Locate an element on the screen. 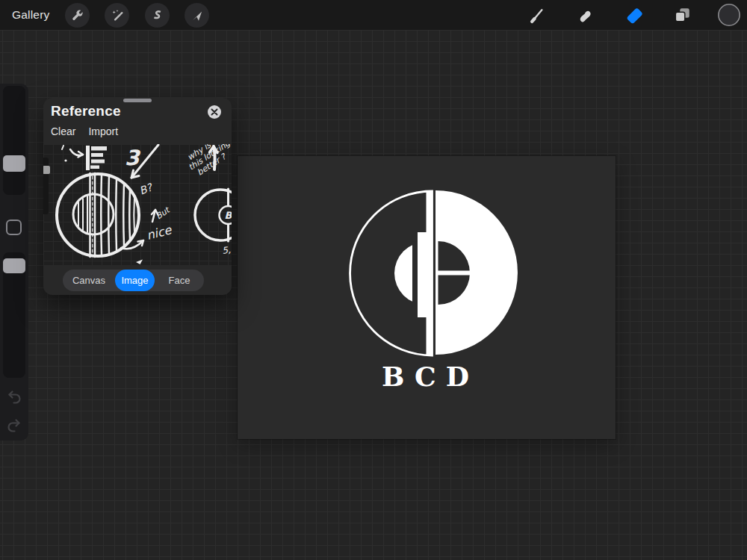 The height and width of the screenshot is (560, 747). color-swatch-icon is located at coordinates (729, 15).